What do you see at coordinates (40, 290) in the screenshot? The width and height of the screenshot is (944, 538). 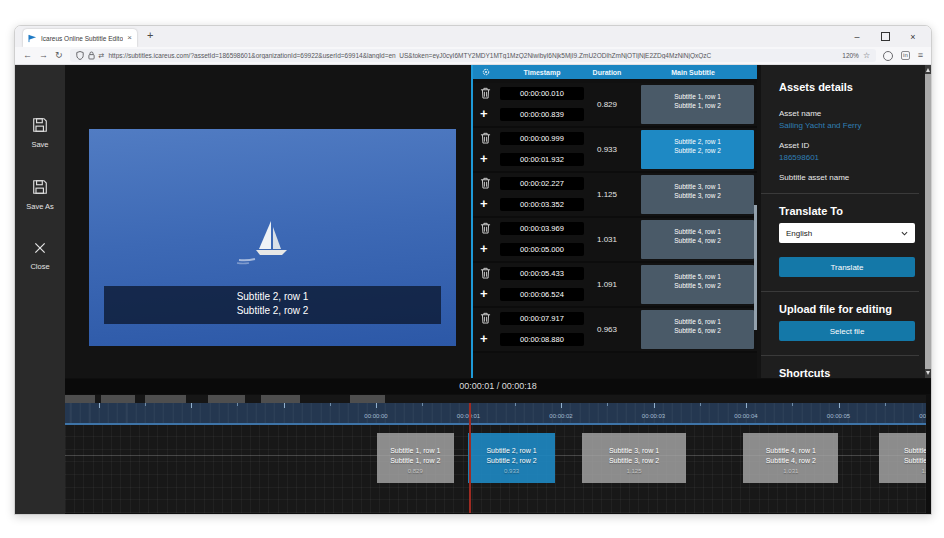 I see `app-sidebar: Save Save As Close` at bounding box center [40, 290].